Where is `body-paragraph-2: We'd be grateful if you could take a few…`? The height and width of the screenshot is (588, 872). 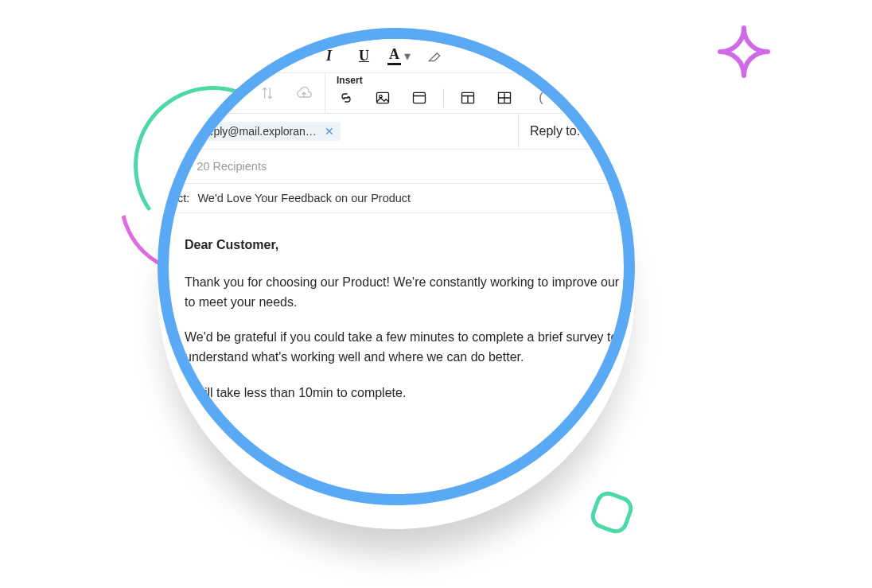
body-paragraph-2: We'd be grateful if you could take a few… is located at coordinates (410, 348).